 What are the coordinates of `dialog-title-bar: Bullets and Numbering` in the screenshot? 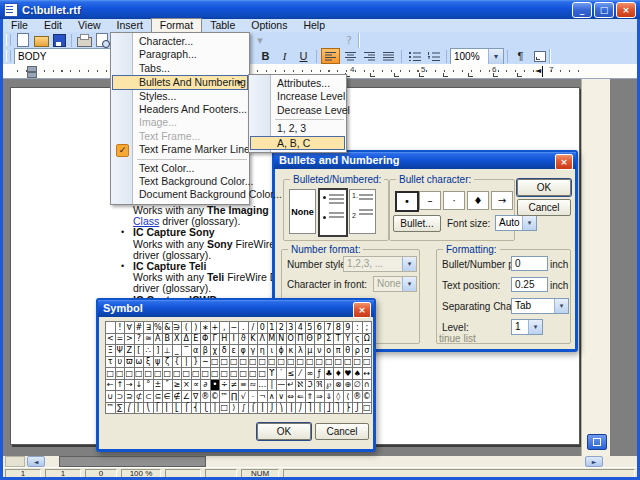 It's located at (425, 160).